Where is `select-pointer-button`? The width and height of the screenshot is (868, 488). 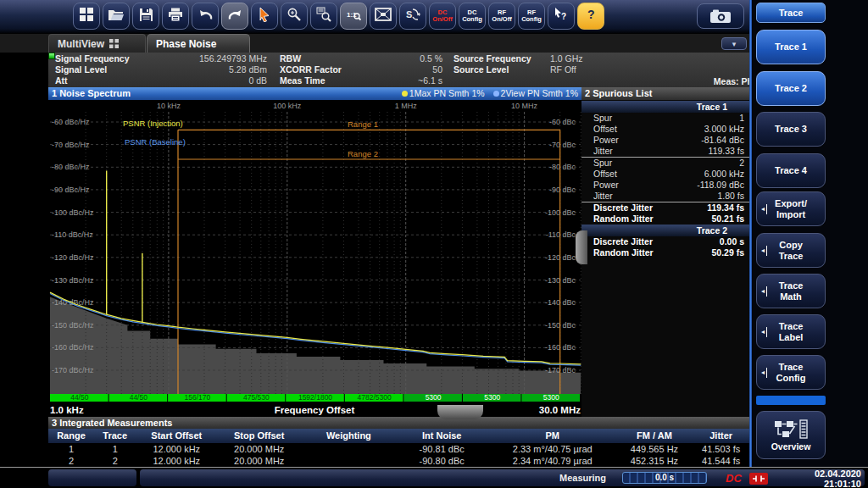
select-pointer-button is located at coordinates (264, 16).